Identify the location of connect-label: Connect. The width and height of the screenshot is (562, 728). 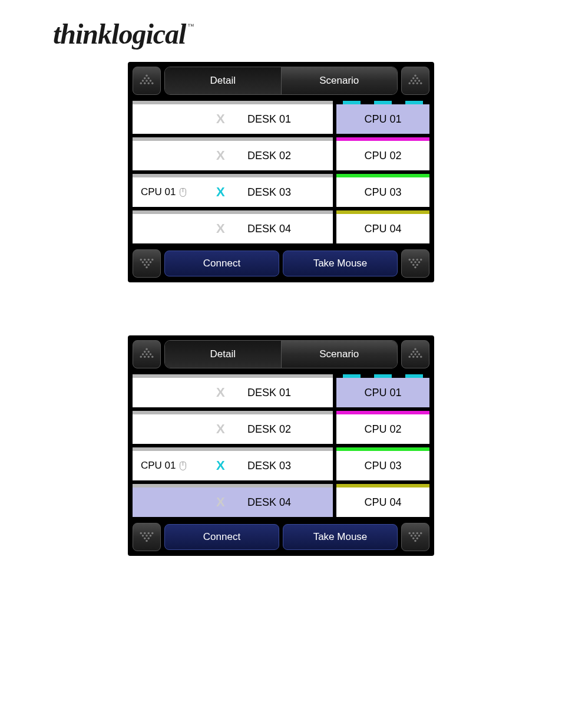
(222, 537).